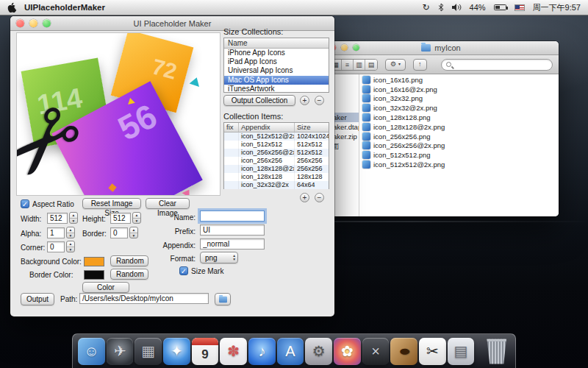  Describe the element at coordinates (497, 352) in the screenshot. I see `dock-item` at that location.